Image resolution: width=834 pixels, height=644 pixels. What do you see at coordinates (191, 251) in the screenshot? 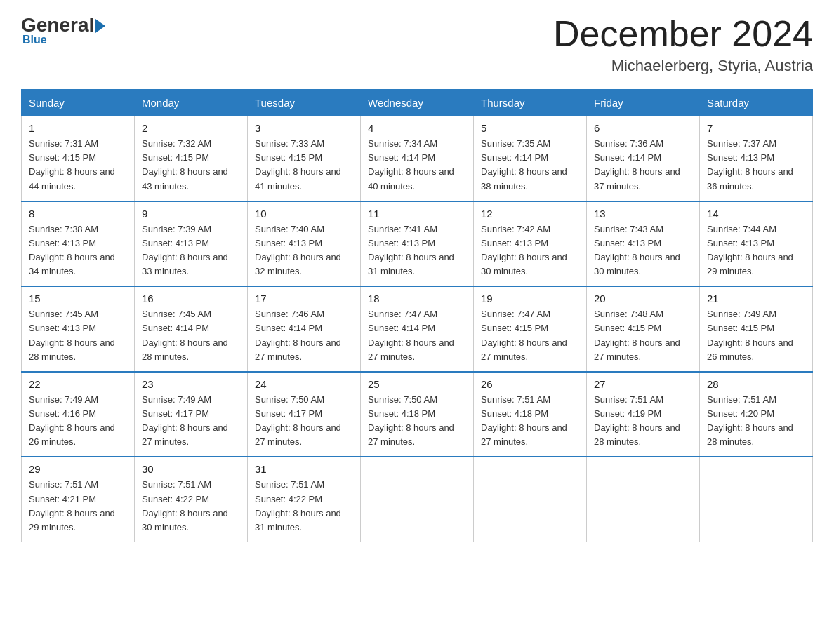
I see `day-info: Sunrise: 7:39 AMSunset: 4:13 PMDaylight:…` at bounding box center [191, 251].